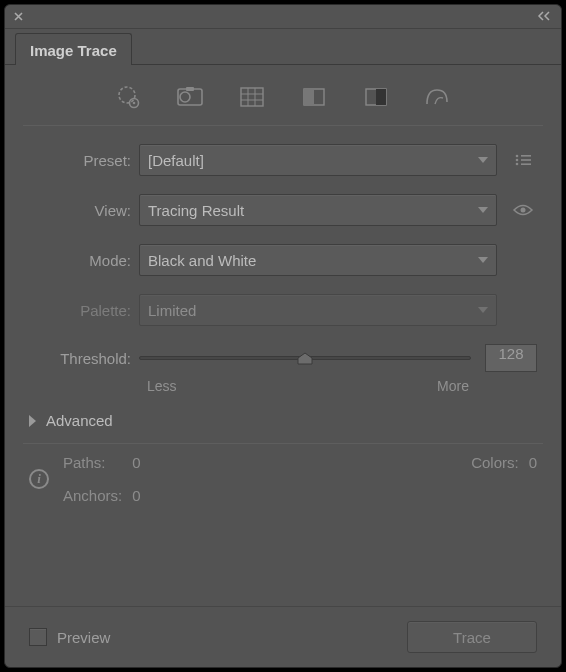 This screenshot has width=566, height=672. What do you see at coordinates (18, 16) in the screenshot?
I see `close-icon` at bounding box center [18, 16].